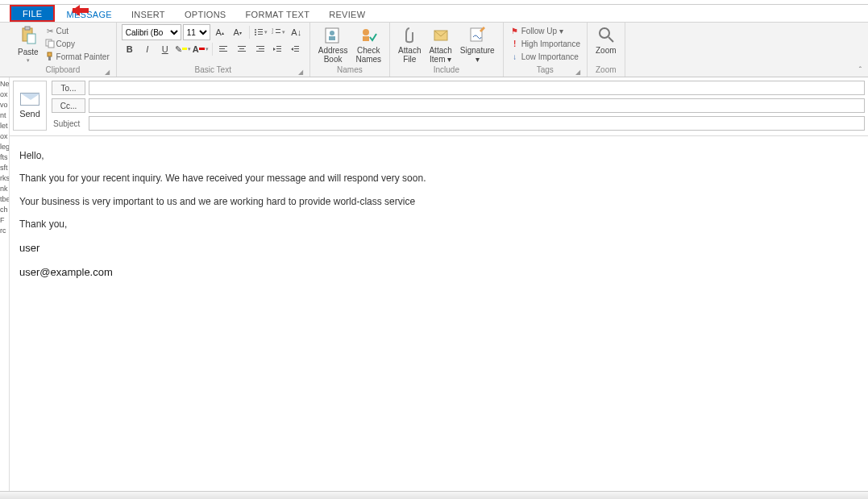 The image size is (868, 499). What do you see at coordinates (606, 50) in the screenshot?
I see `zoom-label: Zoom` at bounding box center [606, 50].